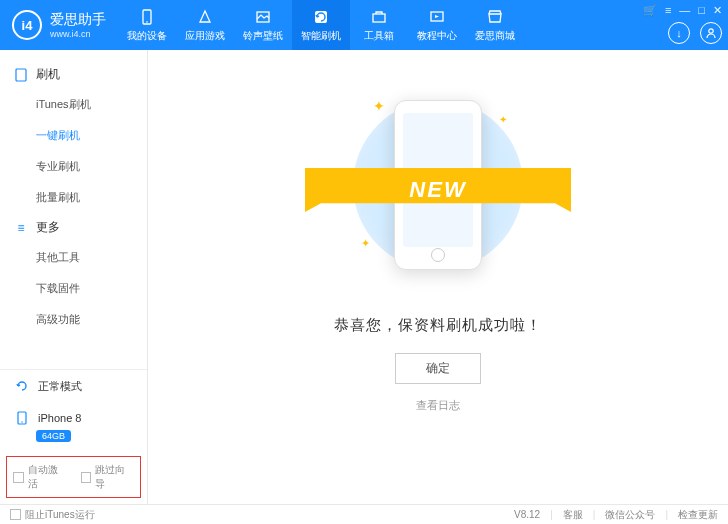  Describe the element at coordinates (205, 25) in the screenshot. I see `nav-apps: 应用游戏` at that location.